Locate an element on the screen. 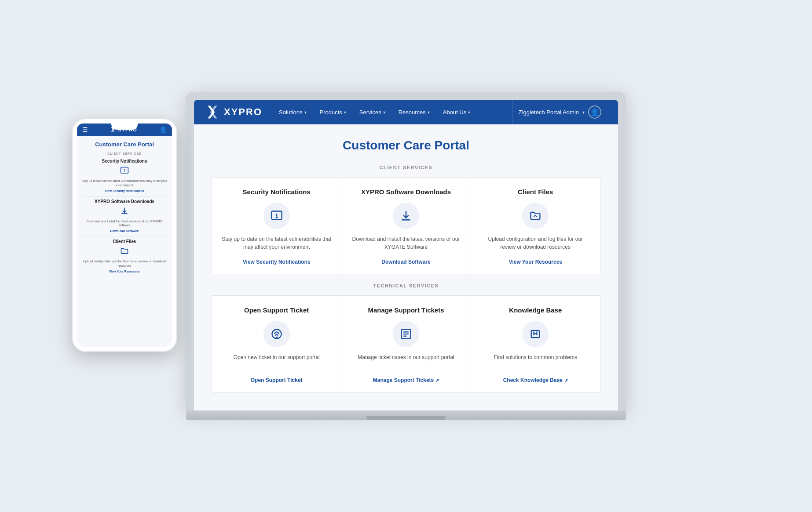 The image size is (812, 512). solutions-dropdown-arrow: ▾ is located at coordinates (305, 113).